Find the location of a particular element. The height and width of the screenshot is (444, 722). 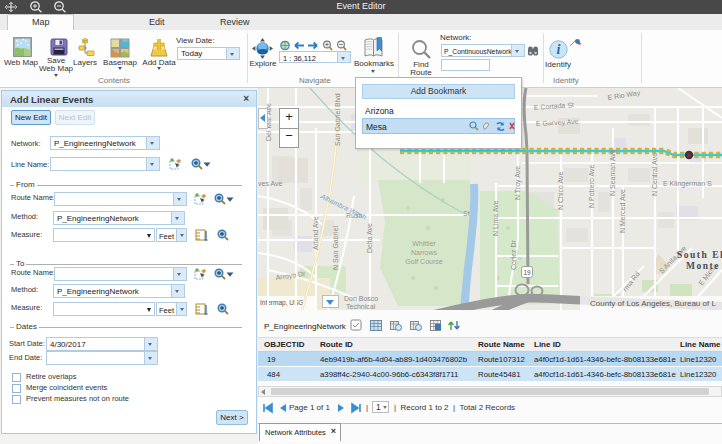

svg-text:County of Los Angeles, Bureau: County of Los Angeles, Bureau of L is located at coordinates (653, 304).